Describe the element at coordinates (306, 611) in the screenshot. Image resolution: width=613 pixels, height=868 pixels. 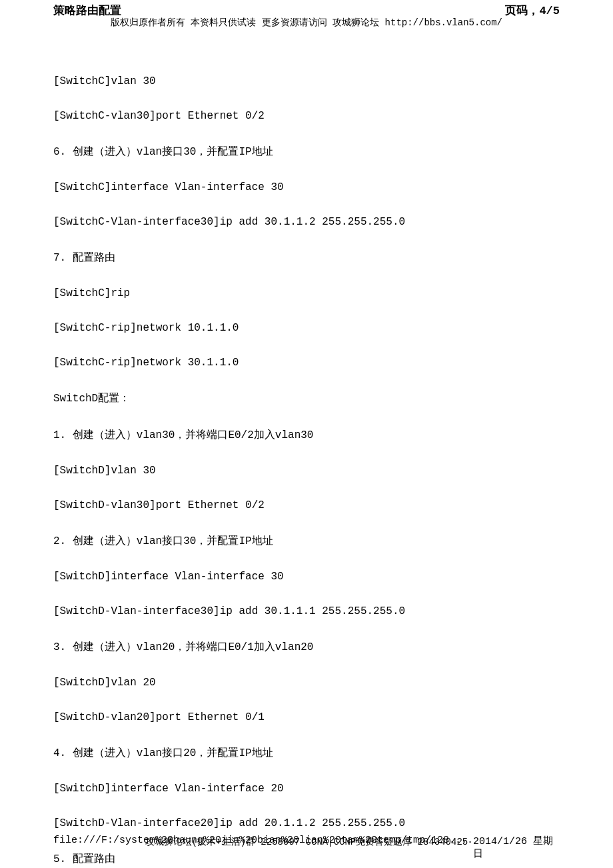
I see `code-line: [SwitchD-Vlan-interface30]ip add 30.1.1.…` at that location.